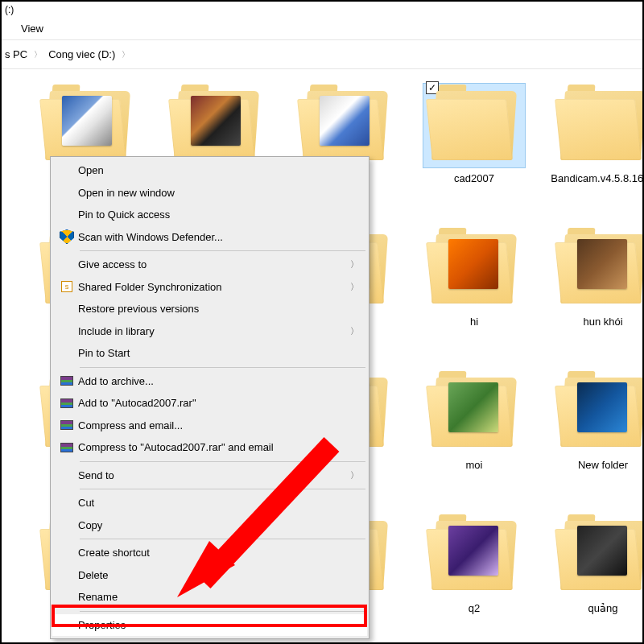 The height and width of the screenshot is (644, 644). What do you see at coordinates (209, 403) in the screenshot?
I see `ctx-add-rar: Add to "Autocad2007.rar"` at bounding box center [209, 403].